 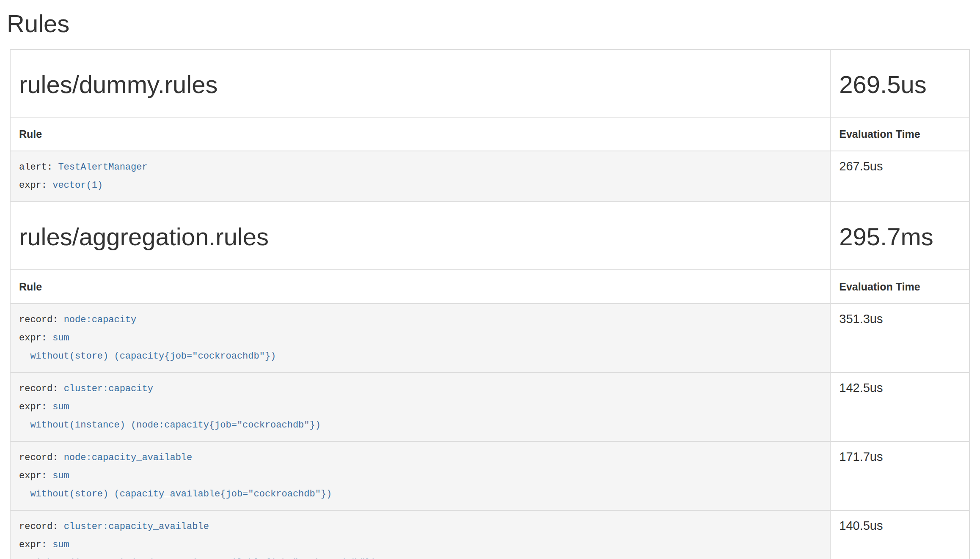 I want to click on rule-eval-time: 351.3us, so click(x=900, y=338).